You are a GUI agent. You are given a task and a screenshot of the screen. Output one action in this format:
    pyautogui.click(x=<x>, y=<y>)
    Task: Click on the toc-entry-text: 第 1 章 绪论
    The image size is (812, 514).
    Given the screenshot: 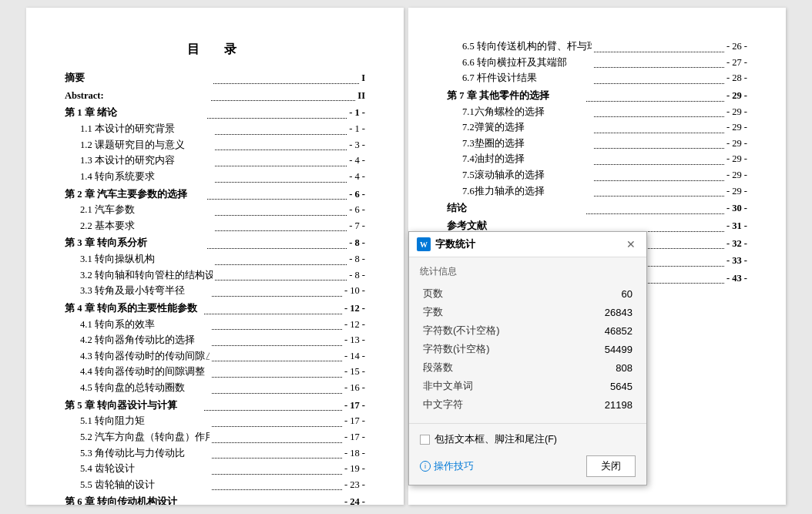 What is the action you would take?
    pyautogui.click(x=135, y=113)
    